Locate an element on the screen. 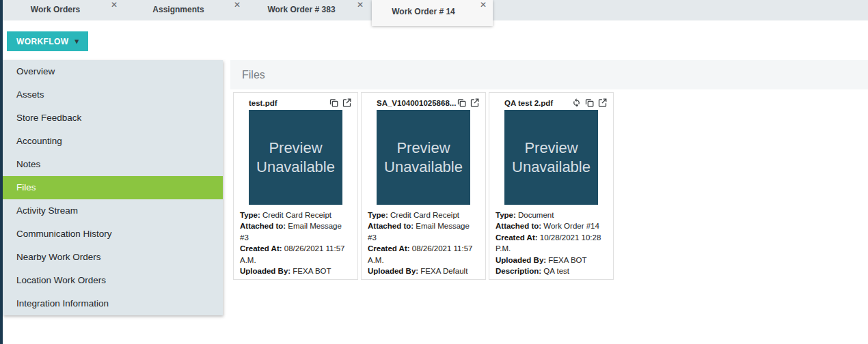  tab-work-orders: Work Orders✕ is located at coordinates (64, 10).